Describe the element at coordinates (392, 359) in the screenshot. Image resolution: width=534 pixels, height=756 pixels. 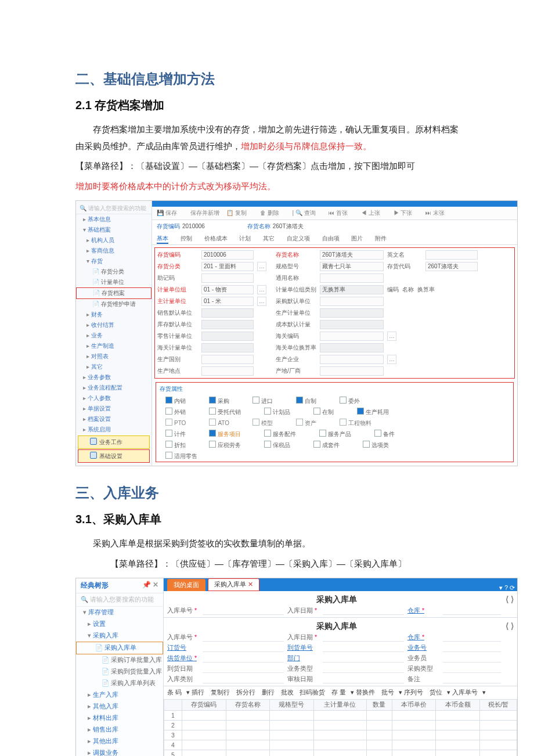
I see `lookup-icon-5: …` at that location.